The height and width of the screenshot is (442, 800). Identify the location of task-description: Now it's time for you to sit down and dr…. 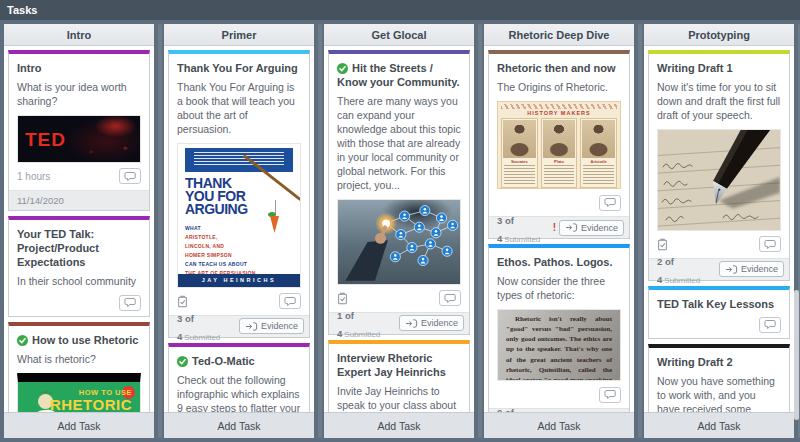
(719, 102).